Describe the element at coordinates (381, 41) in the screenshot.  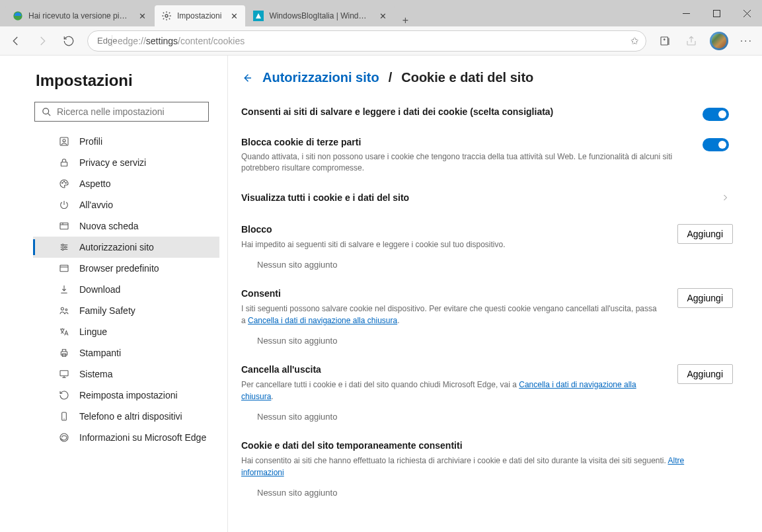
I see `browser-toolbar: Edge edge://settings/content/cookies ✩ ·…` at that location.